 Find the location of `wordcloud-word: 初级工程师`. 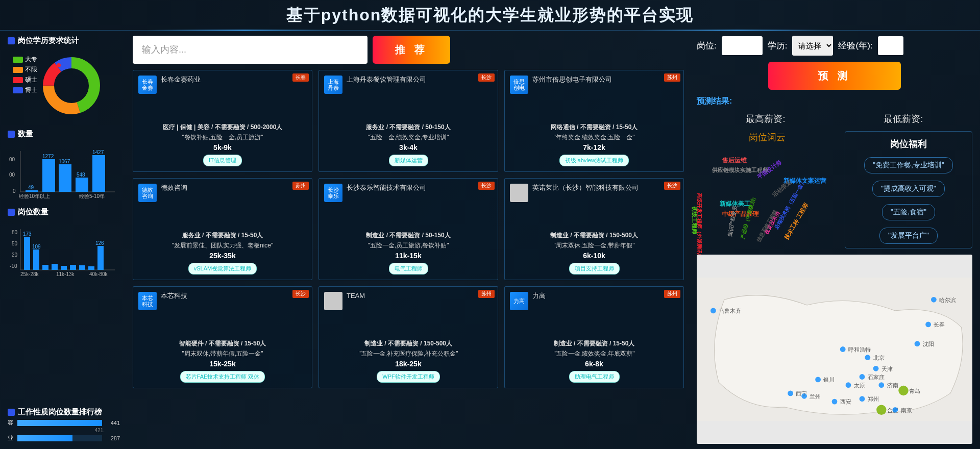

wordcloud-word: 初级工程师 is located at coordinates (694, 220).